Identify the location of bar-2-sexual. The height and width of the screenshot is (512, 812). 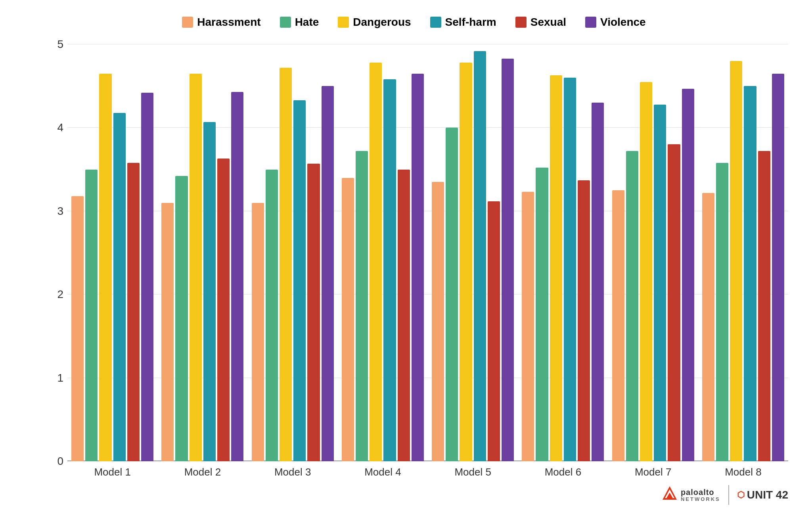
(224, 310).